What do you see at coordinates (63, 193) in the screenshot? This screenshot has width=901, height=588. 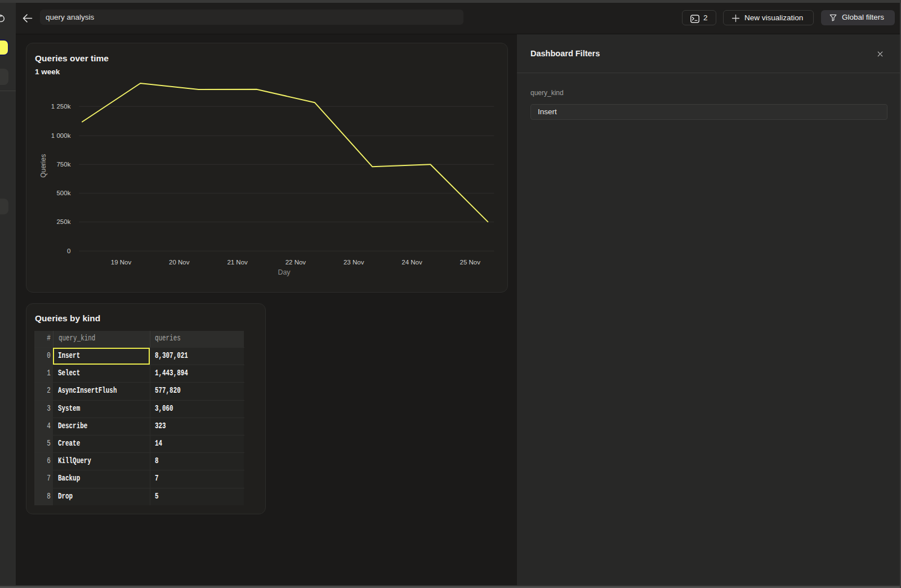 I see `svg-text: 500k` at bounding box center [63, 193].